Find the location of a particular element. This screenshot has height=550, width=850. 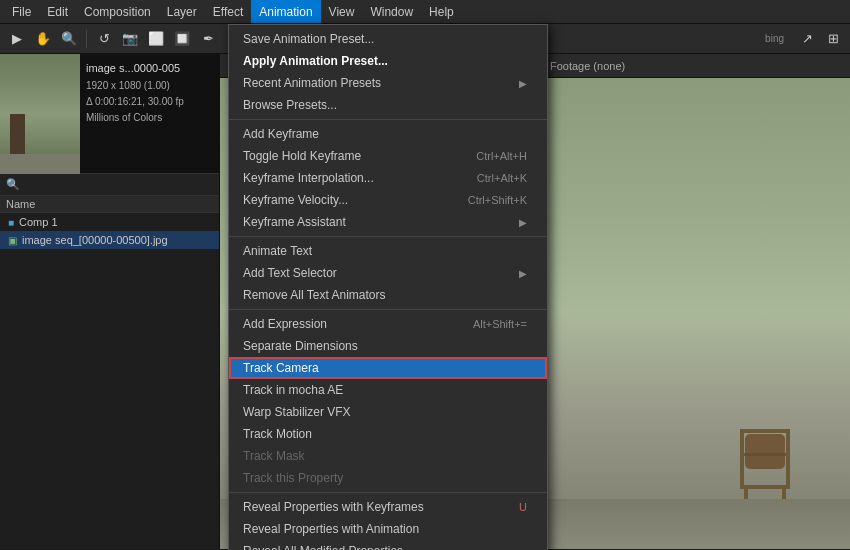

menu-window: Window is located at coordinates (392, 12).